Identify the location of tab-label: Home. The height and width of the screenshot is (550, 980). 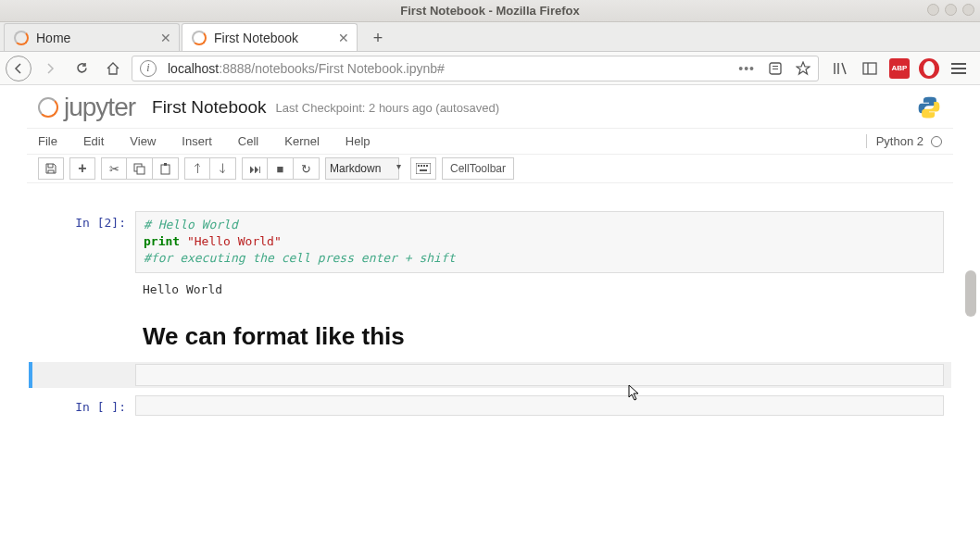
(54, 38).